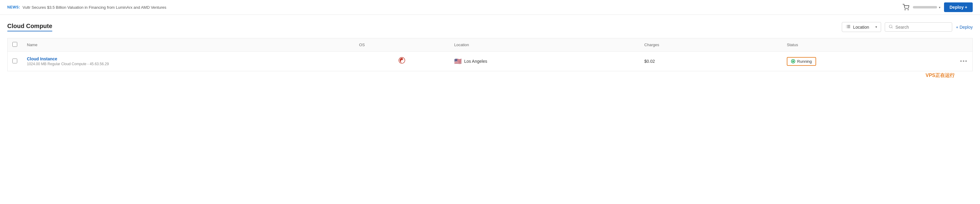 The width and height of the screenshot is (980, 204). I want to click on status-circle-icon, so click(793, 62).